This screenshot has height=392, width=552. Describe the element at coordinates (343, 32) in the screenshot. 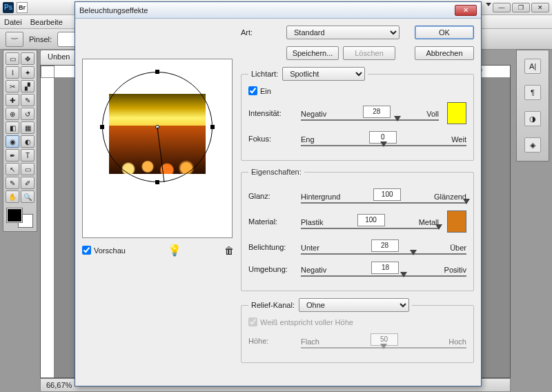

I see `style-select: Standard` at that location.